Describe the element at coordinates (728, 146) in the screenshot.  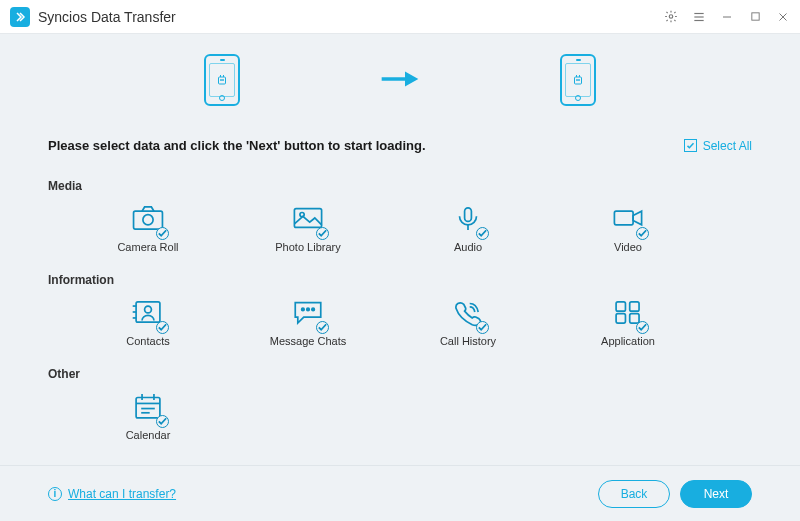
I see `select-all-label: Select All` at that location.